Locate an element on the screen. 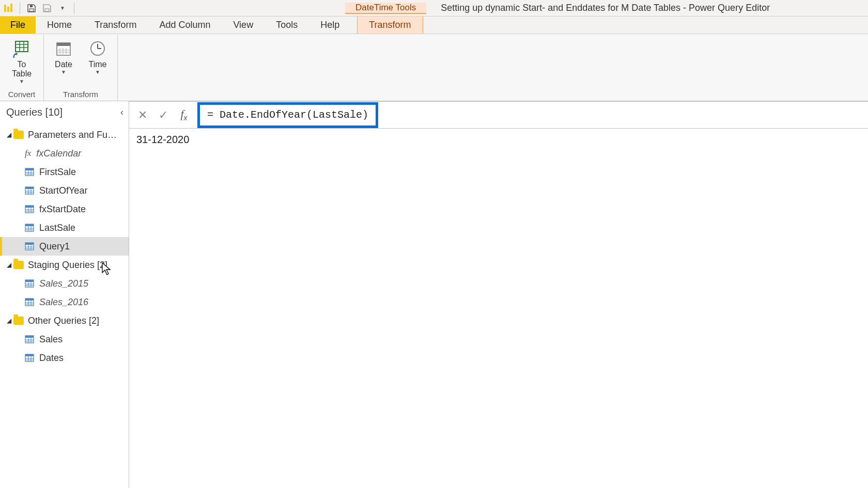 The height and width of the screenshot is (488, 868). query-item: StartOfYear is located at coordinates (64, 191).